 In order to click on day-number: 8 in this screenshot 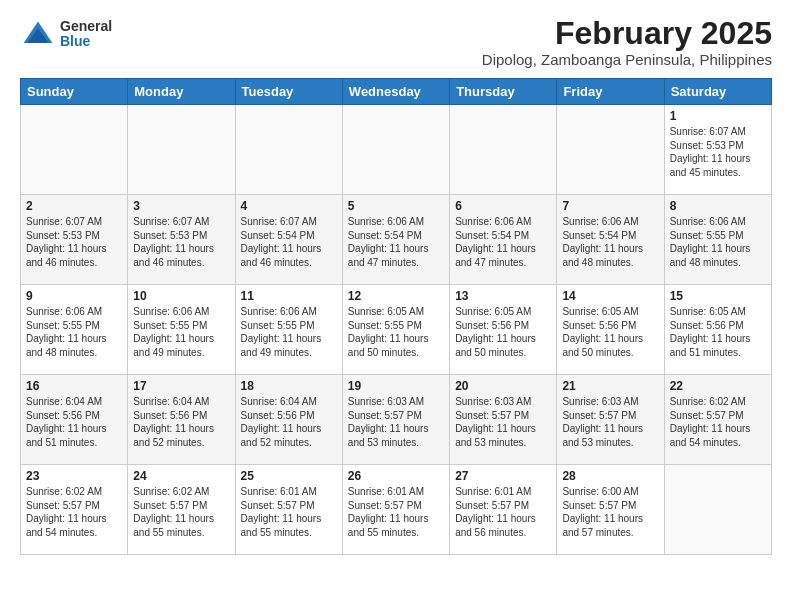, I will do `click(718, 206)`.